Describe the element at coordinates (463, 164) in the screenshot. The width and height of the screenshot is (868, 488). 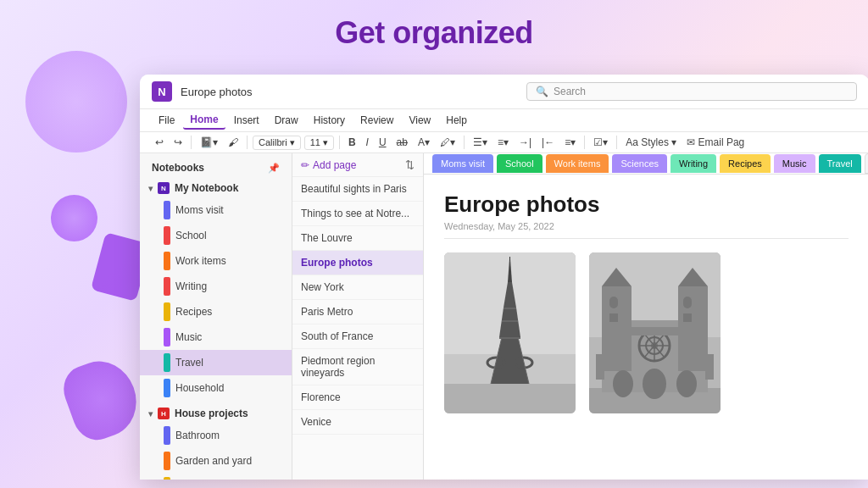
I see `tab-moms-visit: Moms visit` at that location.